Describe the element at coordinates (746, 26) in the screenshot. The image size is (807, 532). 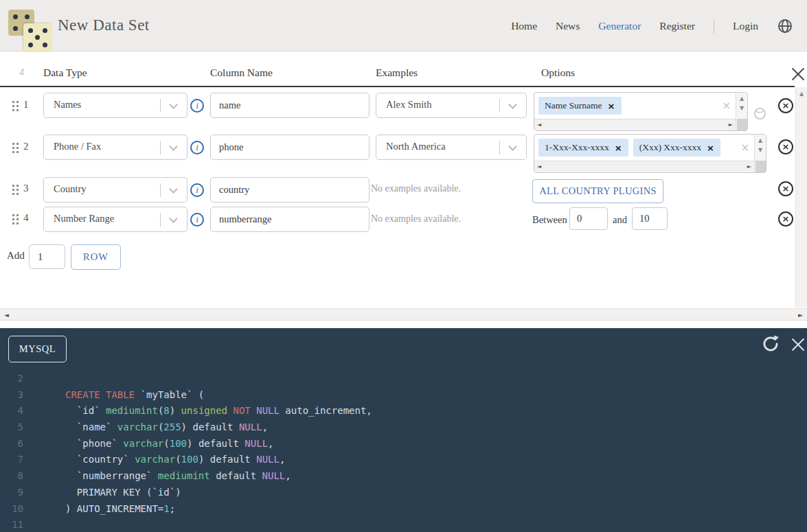
I see `nav-login: Login` at that location.